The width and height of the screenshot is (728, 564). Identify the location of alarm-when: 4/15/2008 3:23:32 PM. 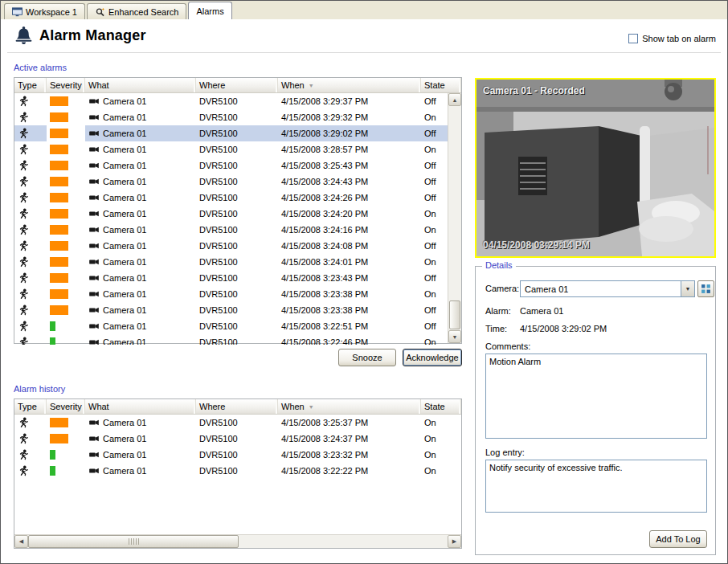
(350, 455).